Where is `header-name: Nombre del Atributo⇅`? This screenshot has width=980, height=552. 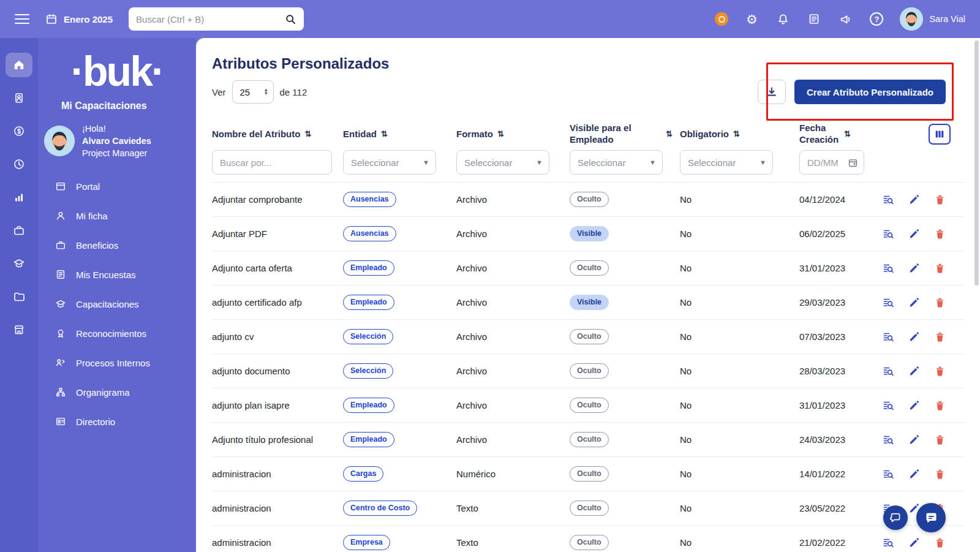 header-name: Nombre del Atributo⇅ is located at coordinates (277, 135).